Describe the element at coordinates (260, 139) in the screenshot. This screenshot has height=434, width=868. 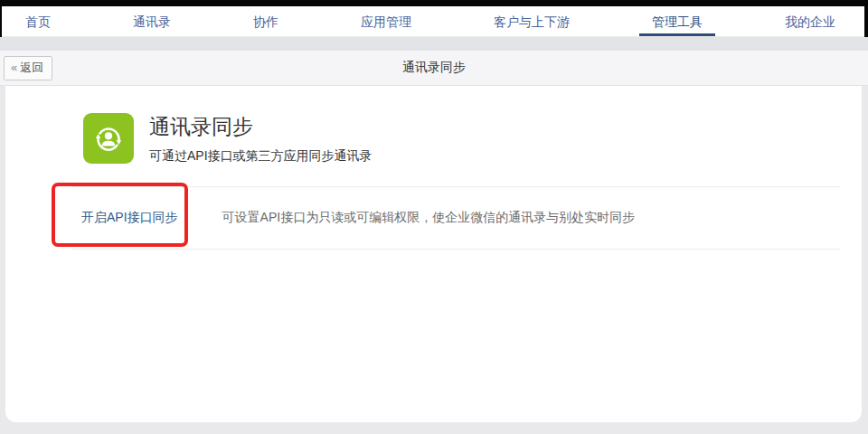
I see `hero-text: 通讯录同步 可通过API接口或第三方应用同步通讯录` at that location.